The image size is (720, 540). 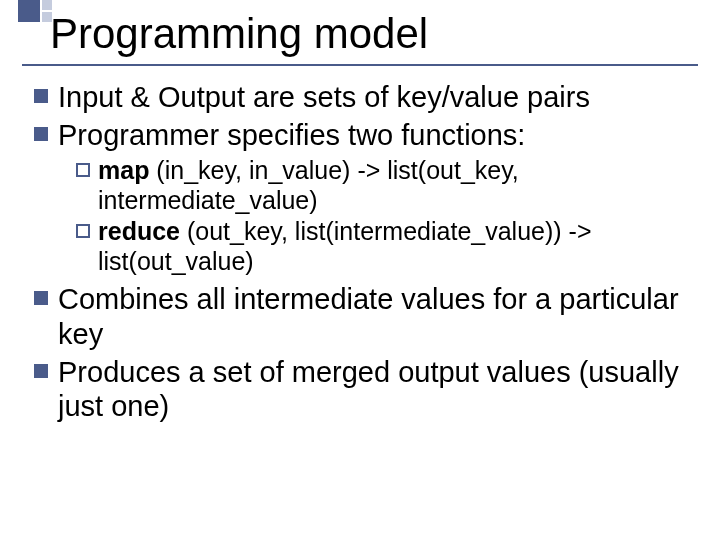 I want to click on keyword-map: map, so click(x=124, y=170).